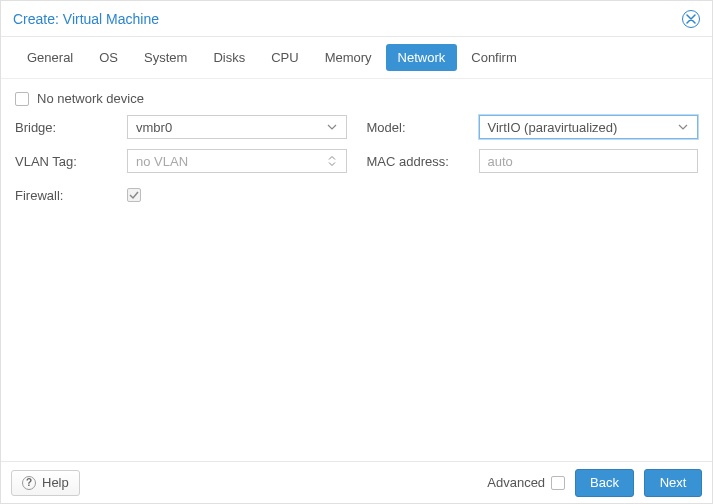  Describe the element at coordinates (71, 196) in the screenshot. I see `firewall-label: Firewall:` at that location.